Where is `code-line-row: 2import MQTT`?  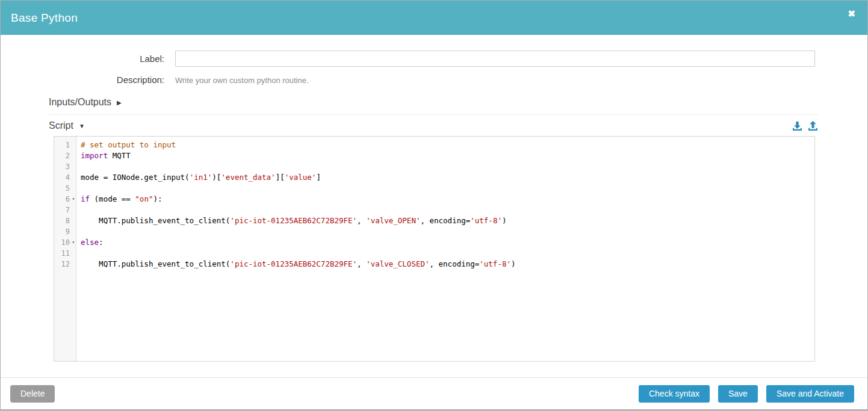
code-line-row: 2import MQTT is located at coordinates (435, 156).